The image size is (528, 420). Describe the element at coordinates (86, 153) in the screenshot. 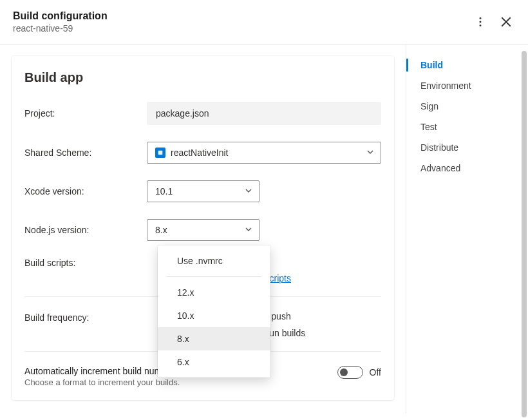

I see `scheme-label: Shared Scheme:` at that location.